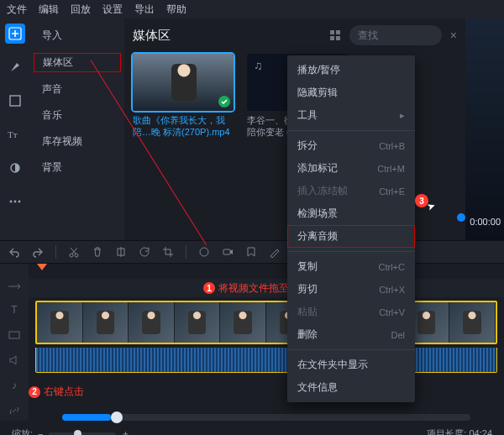 Image resolution: width=504 pixels, height=435 pixels. Describe the element at coordinates (485, 129) in the screenshot. I see `preview-panel` at that location.